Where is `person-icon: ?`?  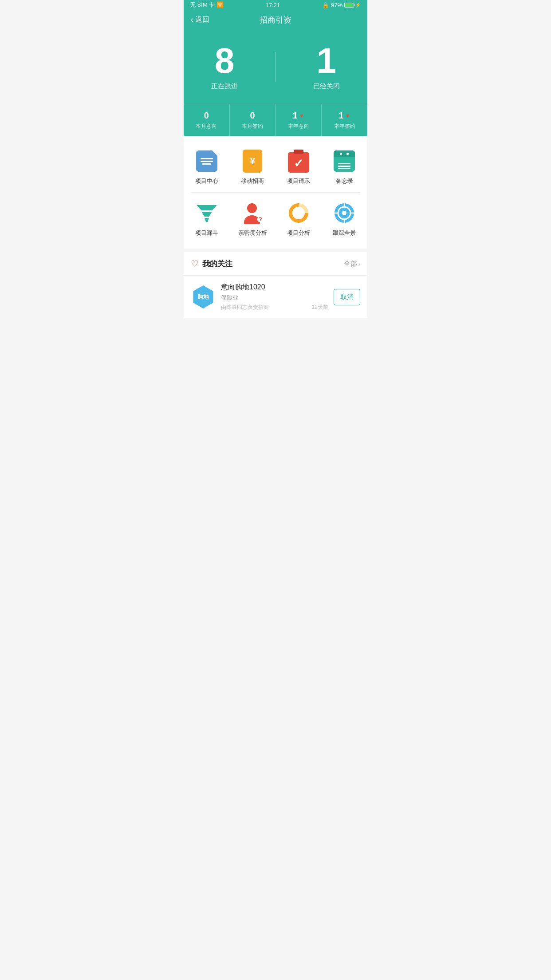 person-icon: ? is located at coordinates (252, 213).